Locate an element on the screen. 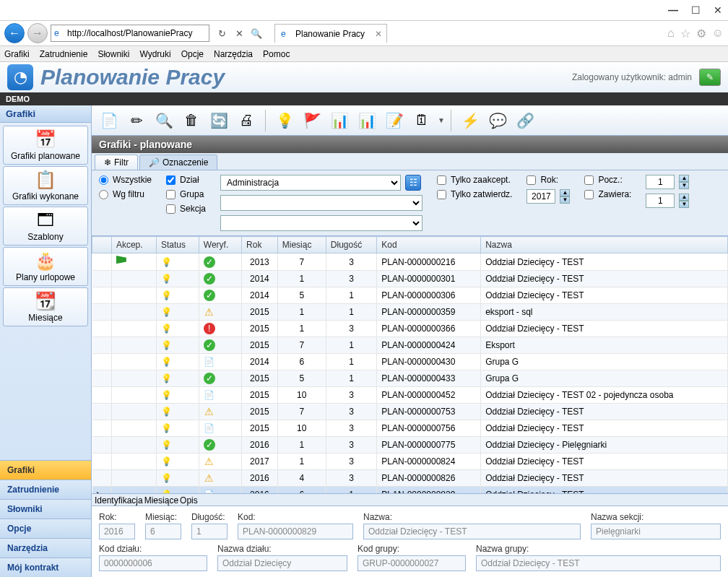 Image resolution: width=728 pixels, height=577 pixels. toolbar-button: 📝 is located at coordinates (394, 121).